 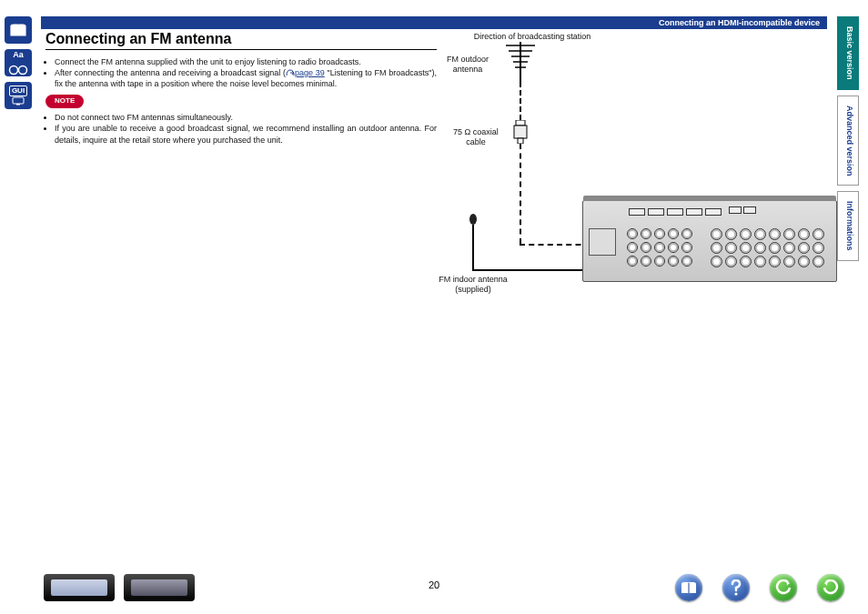 What do you see at coordinates (18, 91) in the screenshot?
I see `gui-label: GUI` at bounding box center [18, 91].